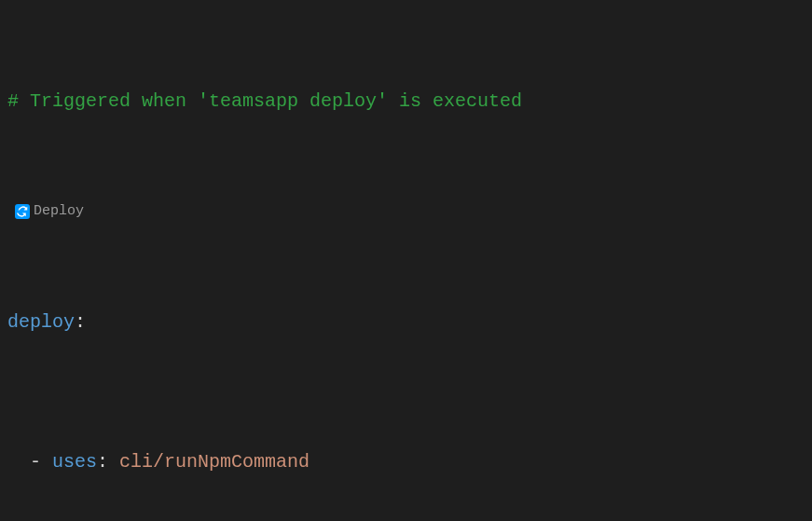 The image size is (812, 521). What do you see at coordinates (406, 462) in the screenshot?
I see `list-item: - uses: cli/runNpmCommand` at bounding box center [406, 462].